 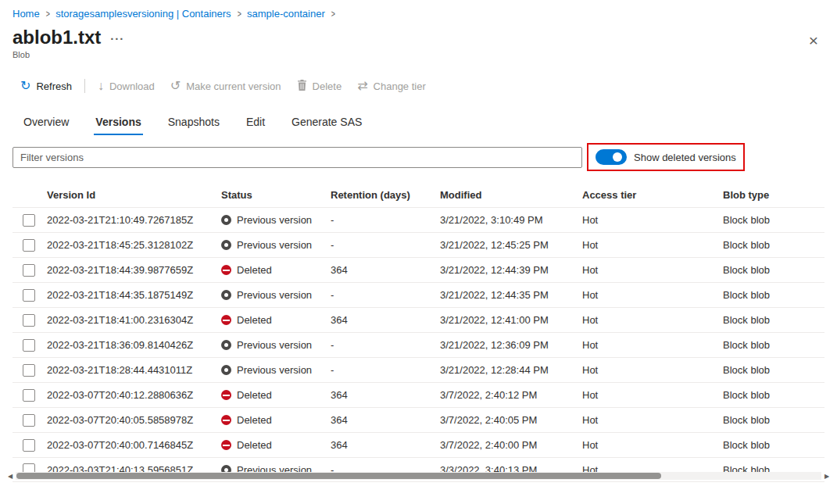 What do you see at coordinates (134, 370) in the screenshot?
I see `version-id-cell: 2022-03-21T18:28:44.4431011Z` at bounding box center [134, 370].